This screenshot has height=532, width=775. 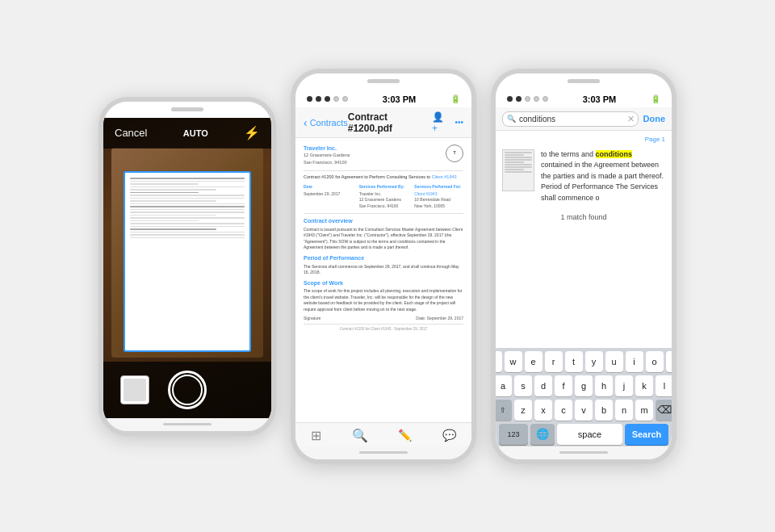 What do you see at coordinates (187, 390) in the screenshot?
I see `camera-bottom-bar` at bounding box center [187, 390].